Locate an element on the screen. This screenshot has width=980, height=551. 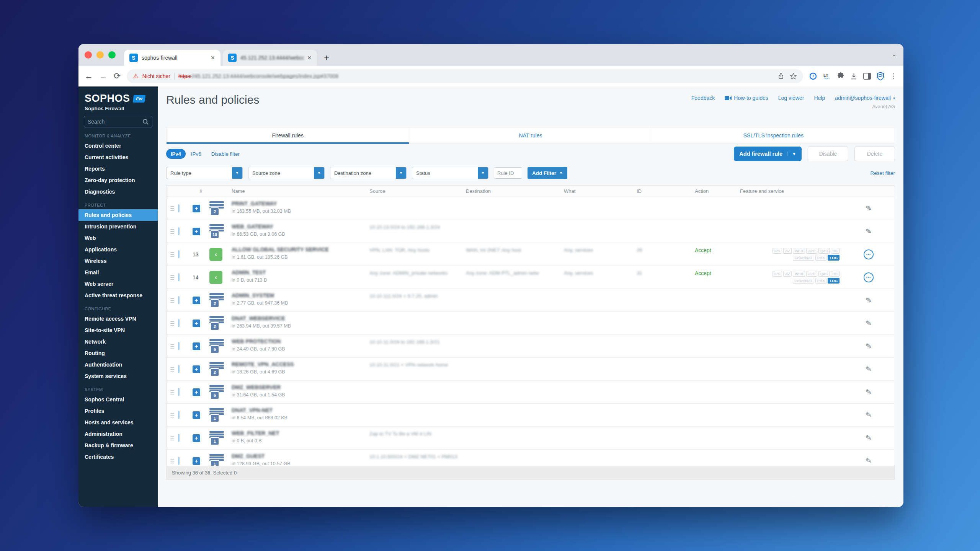
sidebar-item-active-threat-response: Active threat response is located at coordinates (118, 295).